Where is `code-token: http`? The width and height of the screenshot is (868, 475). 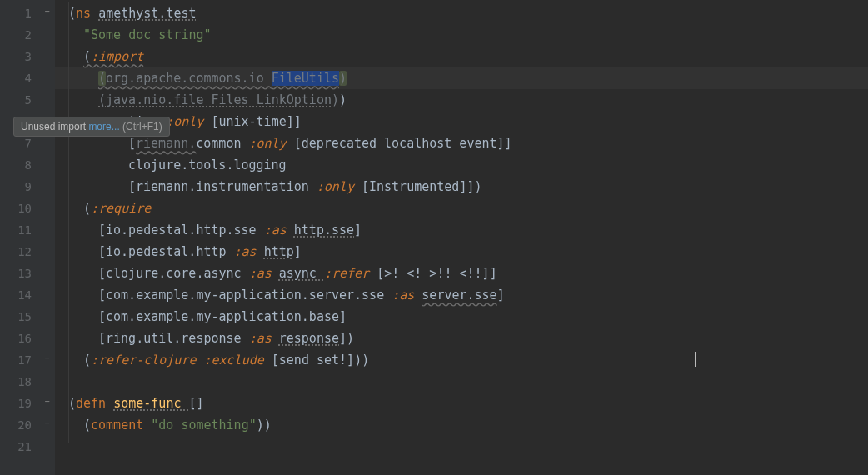
code-token: http is located at coordinates (279, 252).